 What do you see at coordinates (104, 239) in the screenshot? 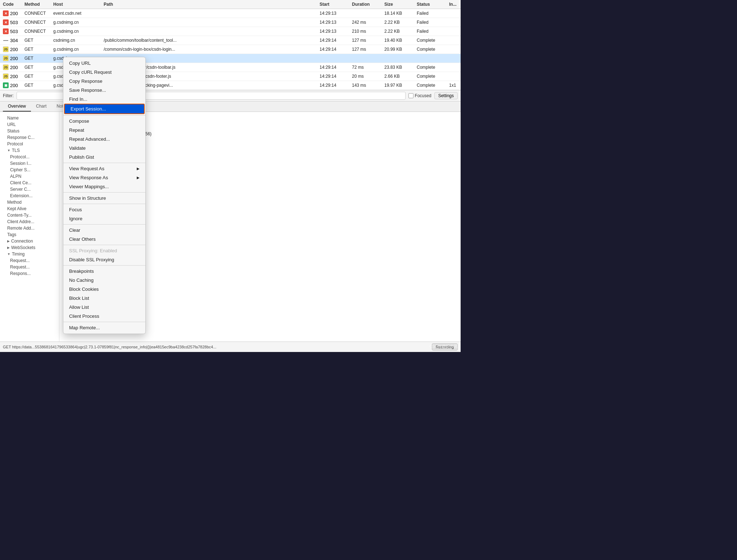
I see `menu-item-clear-others: Clear Others` at bounding box center [104, 239].